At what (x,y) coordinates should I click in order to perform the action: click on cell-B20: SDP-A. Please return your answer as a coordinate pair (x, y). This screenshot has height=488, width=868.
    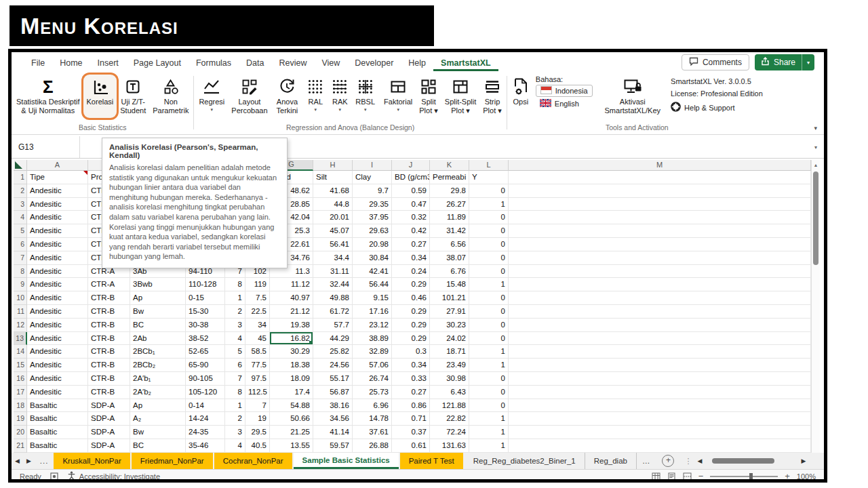
    Looking at the image, I should click on (109, 432).